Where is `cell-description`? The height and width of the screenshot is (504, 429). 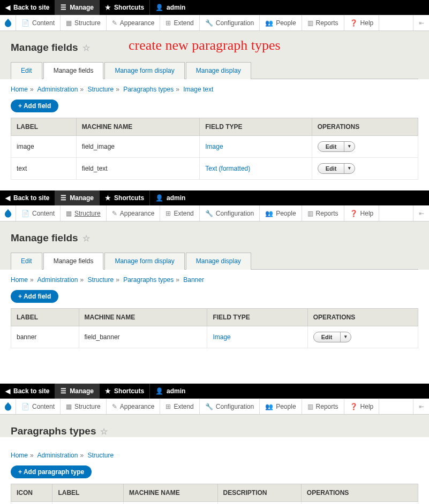 cell-description is located at coordinates (259, 503).